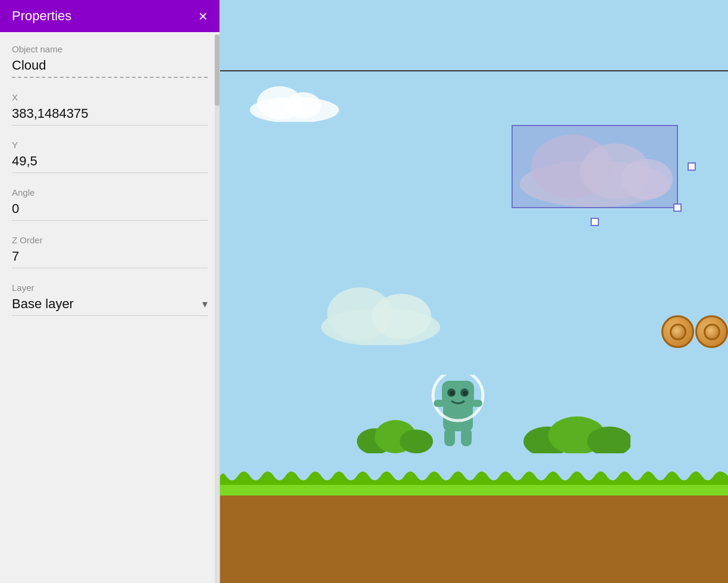  Describe the element at coordinates (105, 304) in the screenshot. I see `layer-value: Base layer` at that location.